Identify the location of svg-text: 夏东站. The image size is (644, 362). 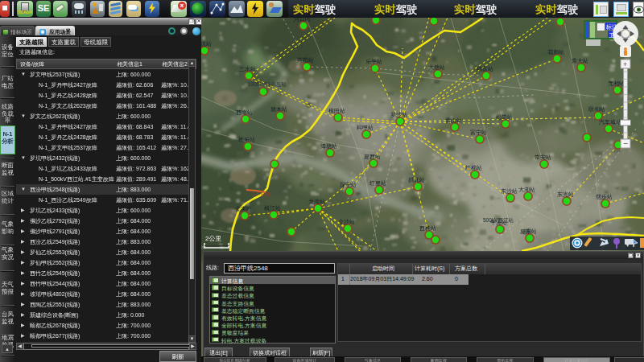
(528, 232).